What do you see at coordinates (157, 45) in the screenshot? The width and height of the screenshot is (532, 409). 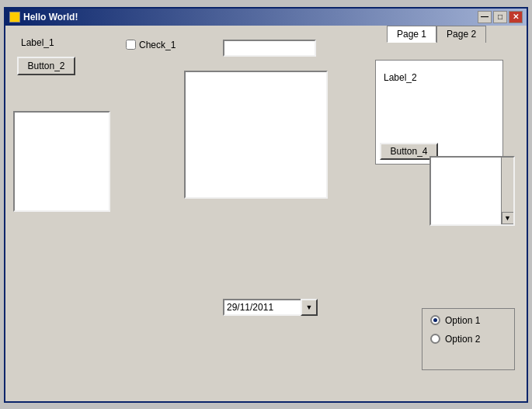 I see `check-1-label: Check_1` at bounding box center [157, 45].